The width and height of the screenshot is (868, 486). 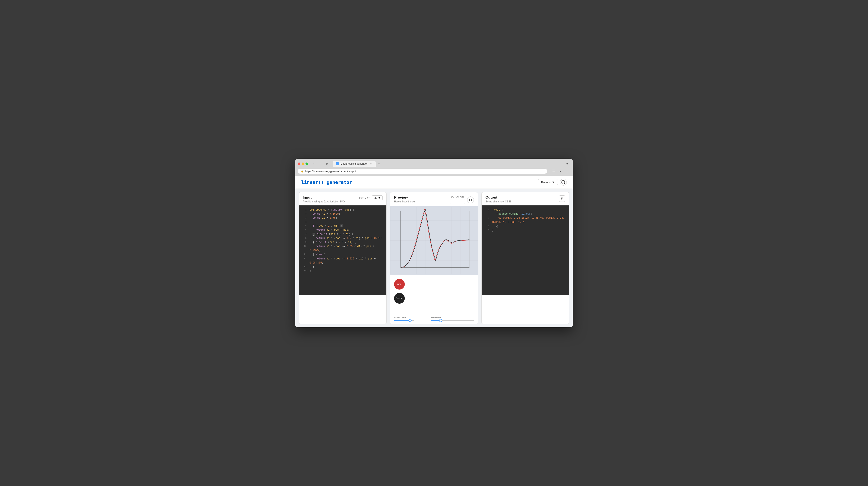 I want to click on lock-icon: 🔒, so click(x=303, y=171).